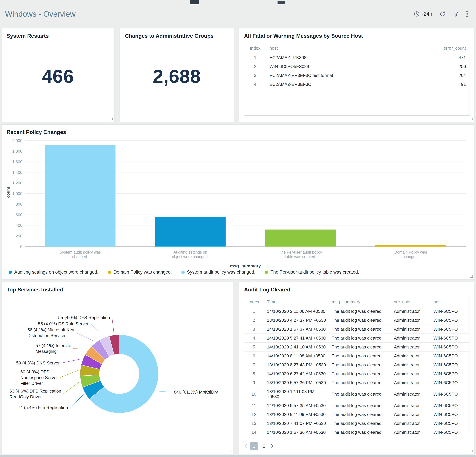 The width and height of the screenshot is (476, 457). Describe the element at coordinates (246, 446) in the screenshot. I see `previous-page-button` at that location.